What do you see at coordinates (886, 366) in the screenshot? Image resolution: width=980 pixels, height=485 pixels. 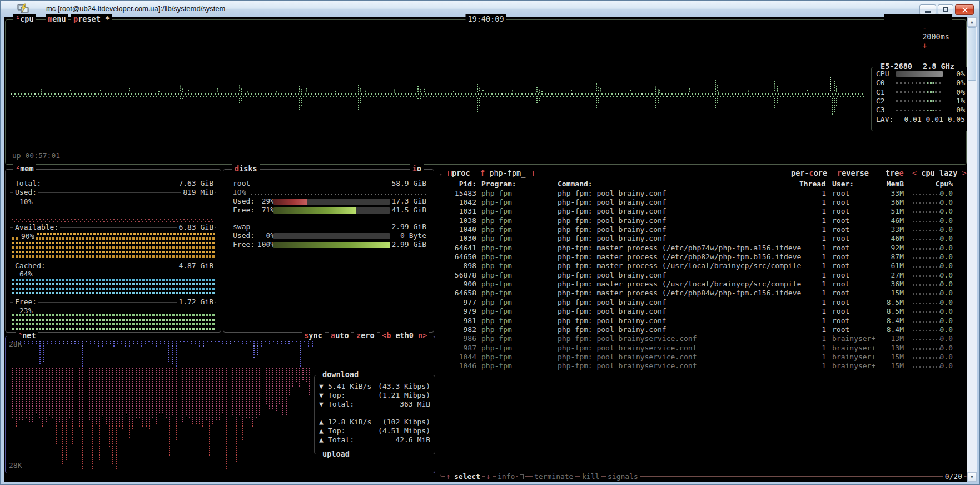 I see `cell-mem: 15M` at bounding box center [886, 366].